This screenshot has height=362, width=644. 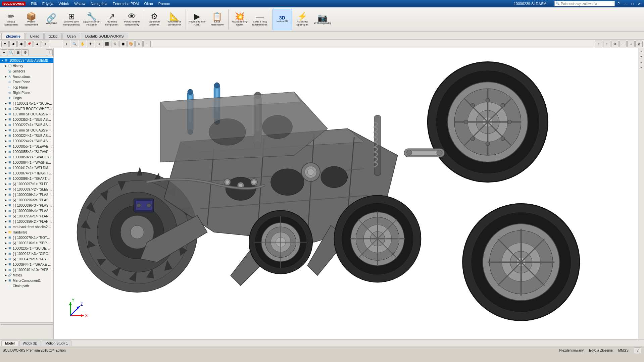 What do you see at coordinates (27, 136) in the screenshot?
I see `tree-item-6: ▶ ⊞ 10000224<1> "SUB ASSEMBL` at bounding box center [27, 136].